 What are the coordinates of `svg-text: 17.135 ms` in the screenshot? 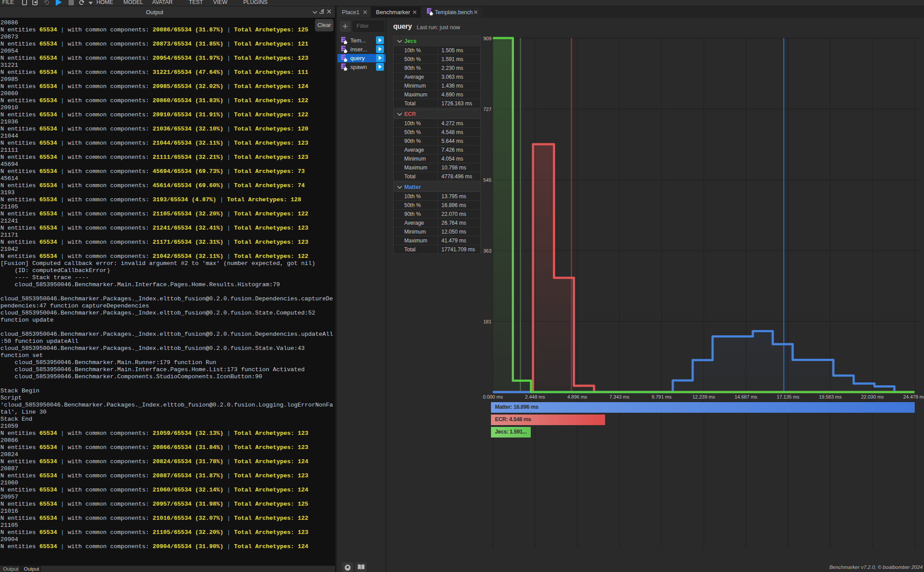 It's located at (788, 397).